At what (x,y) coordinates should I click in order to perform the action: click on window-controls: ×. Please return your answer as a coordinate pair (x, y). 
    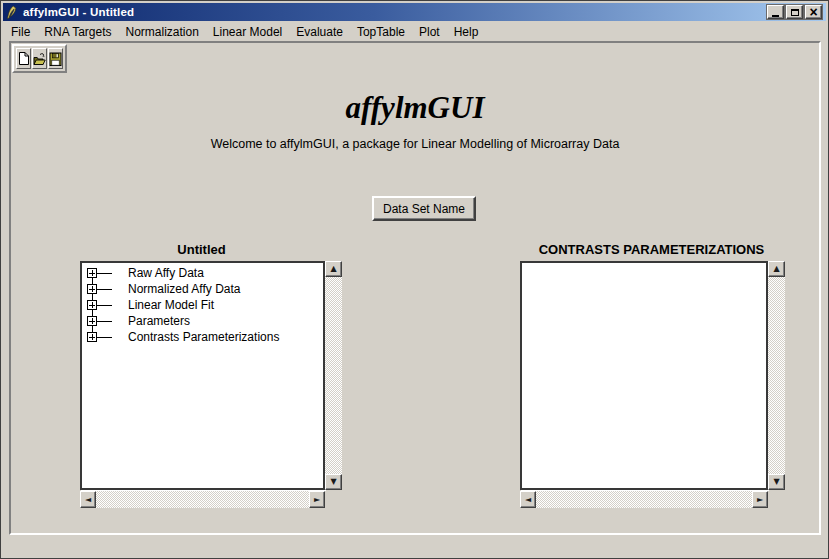
    Looking at the image, I should click on (796, 12).